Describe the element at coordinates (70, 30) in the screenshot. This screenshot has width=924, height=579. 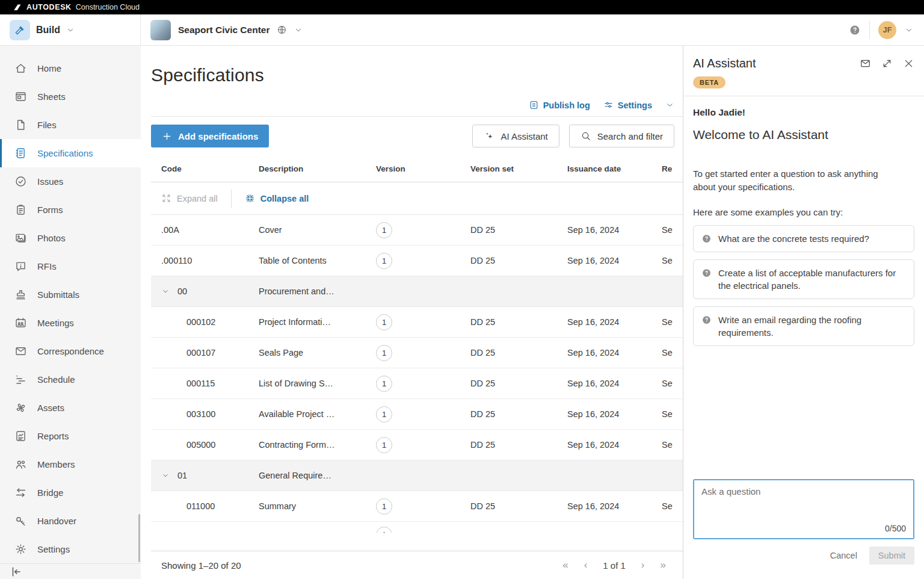
I see `module-chevron-icon` at that location.